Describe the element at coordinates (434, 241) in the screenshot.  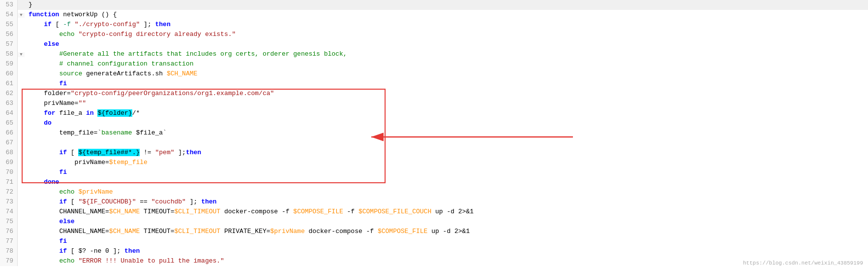
I see `table-row: 77 fi` at that location.